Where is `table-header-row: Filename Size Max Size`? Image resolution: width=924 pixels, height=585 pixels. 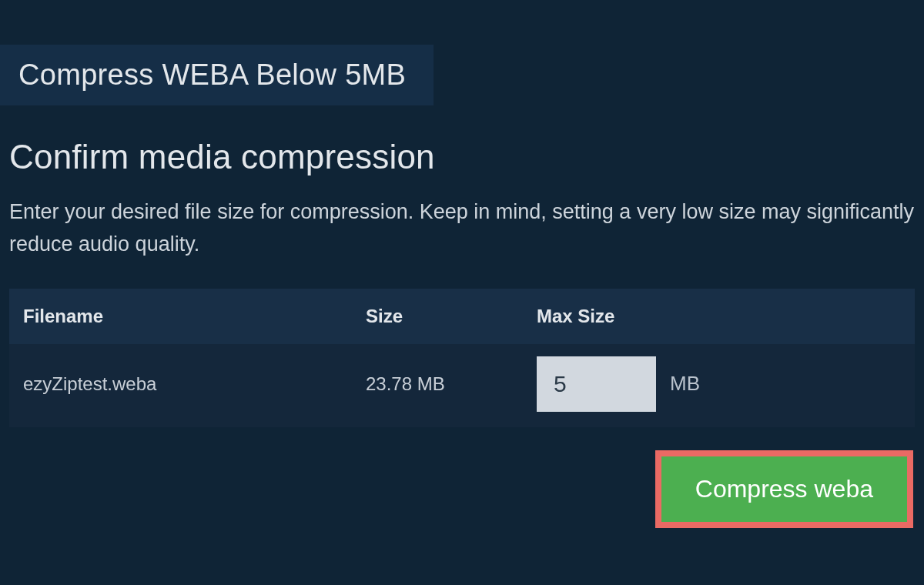
table-header-row: Filename Size Max Size is located at coordinates (462, 316).